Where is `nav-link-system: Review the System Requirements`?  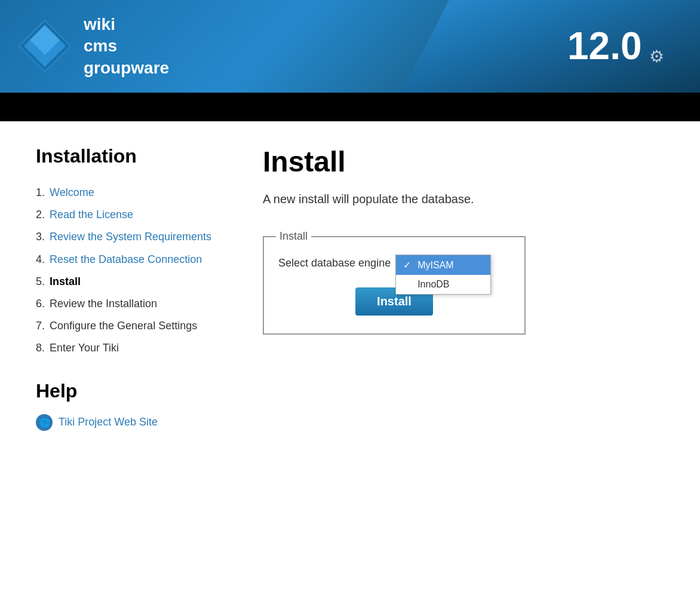 nav-link-system: Review the System Requirements is located at coordinates (130, 237).